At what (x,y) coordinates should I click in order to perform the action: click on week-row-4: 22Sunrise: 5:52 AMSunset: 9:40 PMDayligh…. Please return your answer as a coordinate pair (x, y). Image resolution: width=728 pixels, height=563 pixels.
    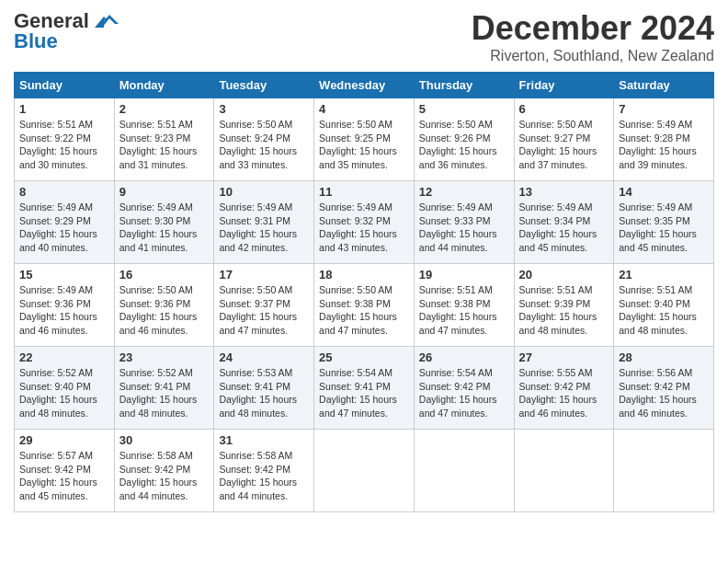
    Looking at the image, I should click on (364, 388).